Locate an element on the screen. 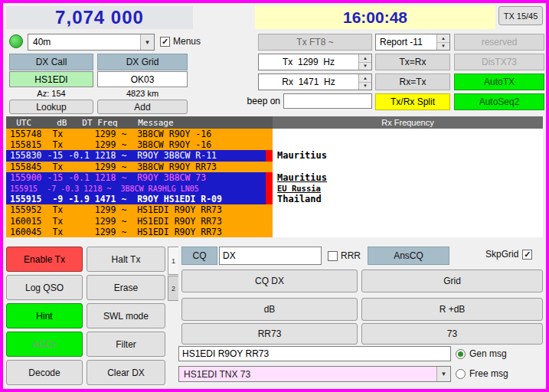 This screenshot has height=392, width=549. rr73-button: RR73 is located at coordinates (270, 334).